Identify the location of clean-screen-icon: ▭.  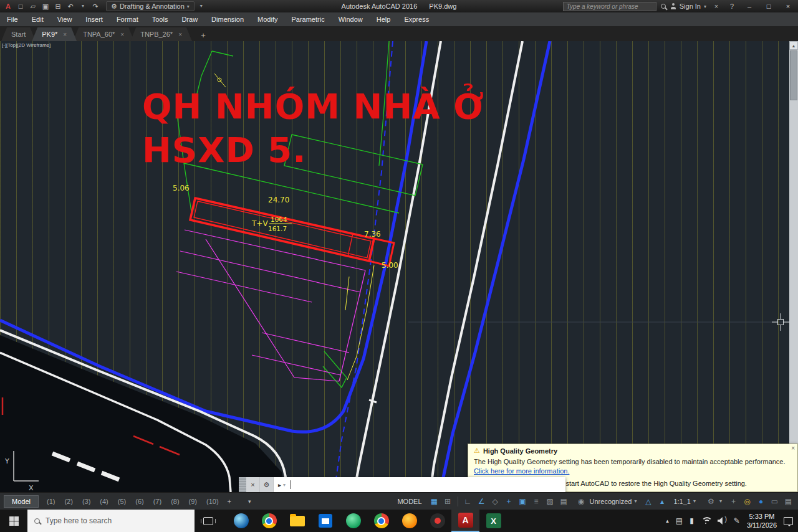
(774, 501).